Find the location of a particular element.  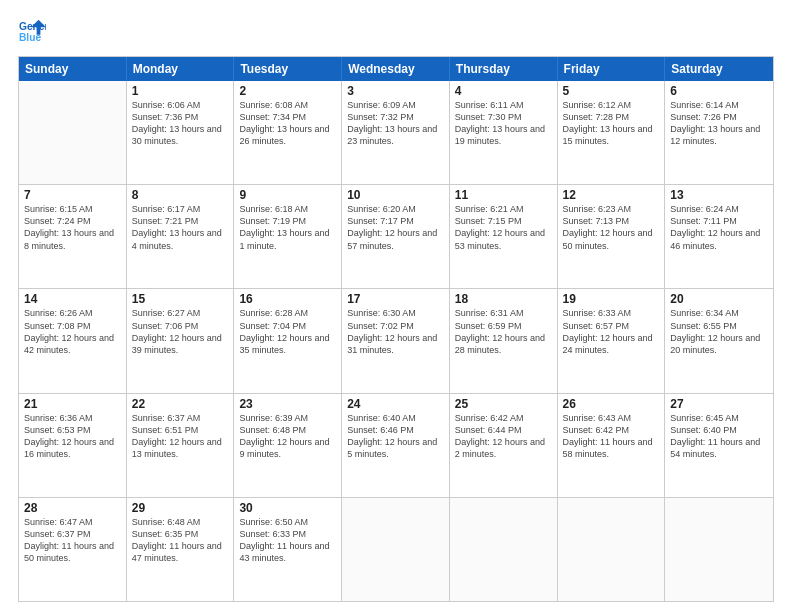

cell-info-line: Sunset: 6:51 PM is located at coordinates (180, 430).